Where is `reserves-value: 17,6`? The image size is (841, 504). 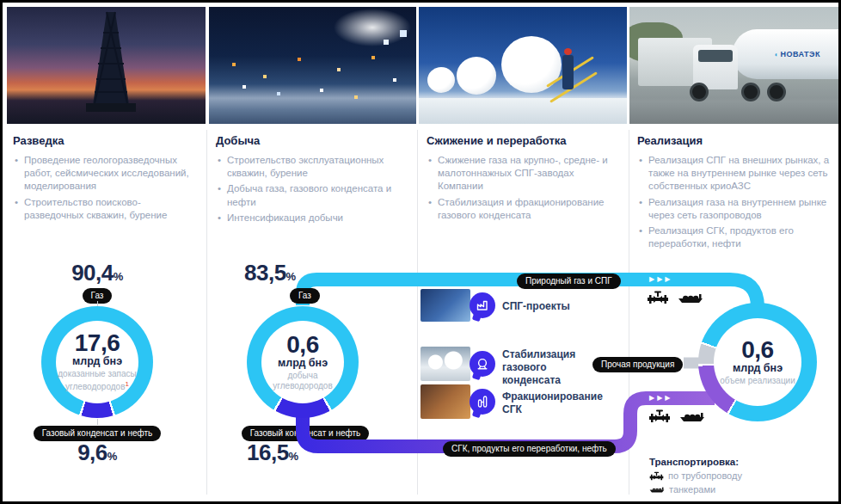
reserves-value: 17,6 is located at coordinates (97, 343).